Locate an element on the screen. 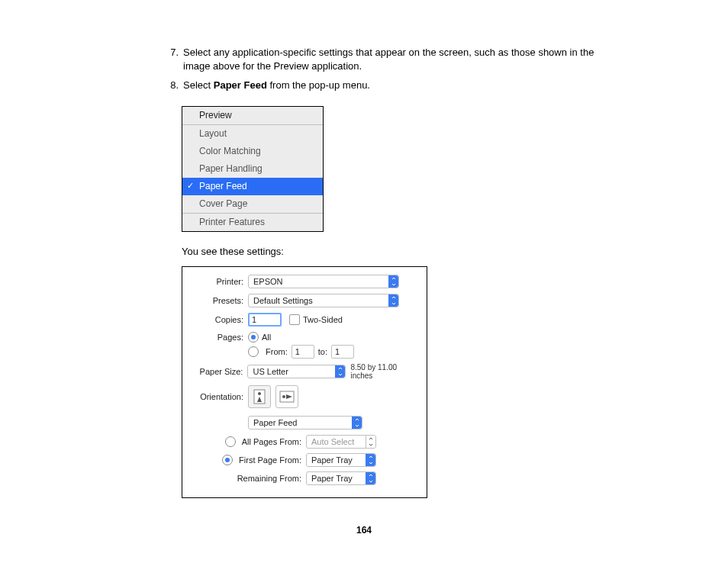 The width and height of the screenshot is (728, 563). orientation-label: Orientation: is located at coordinates (218, 397).